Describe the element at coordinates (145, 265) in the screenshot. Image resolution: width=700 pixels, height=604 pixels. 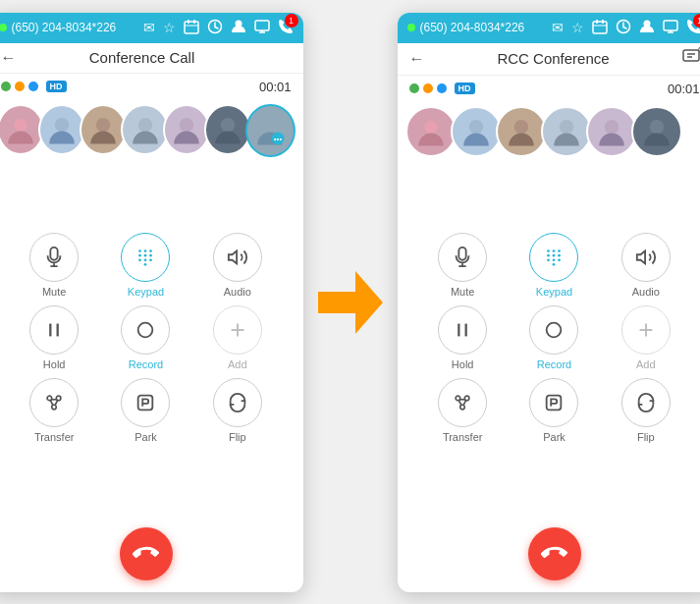
I see `keypad-button-1: Keypad` at that location.